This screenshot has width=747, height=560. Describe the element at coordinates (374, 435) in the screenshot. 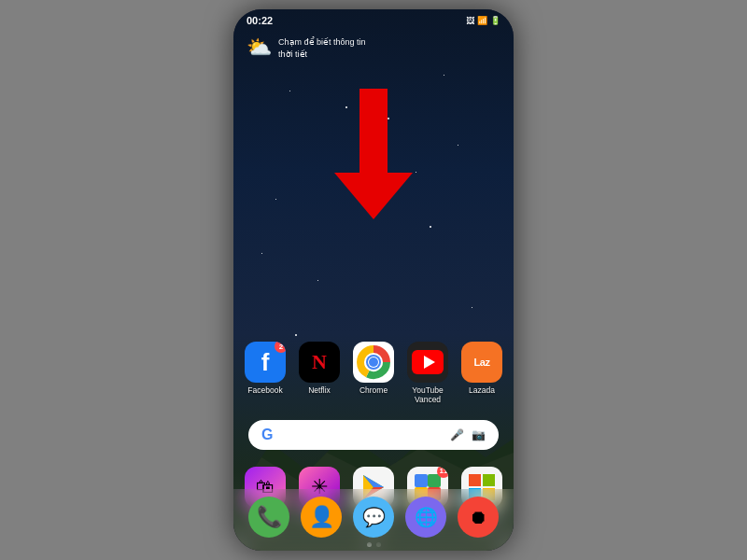

I see `search-bar: G 🎤 📷` at that location.